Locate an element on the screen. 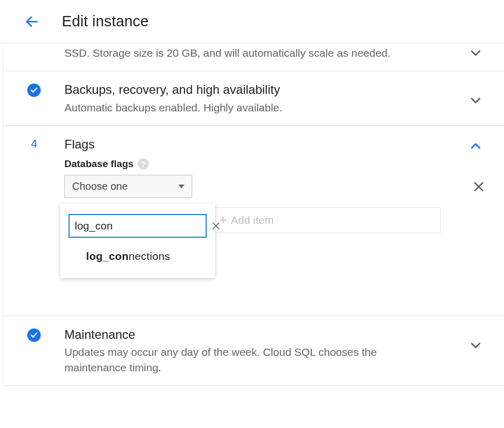 This screenshot has height=428, width=504. top-bar: Edit instance is located at coordinates (252, 22).